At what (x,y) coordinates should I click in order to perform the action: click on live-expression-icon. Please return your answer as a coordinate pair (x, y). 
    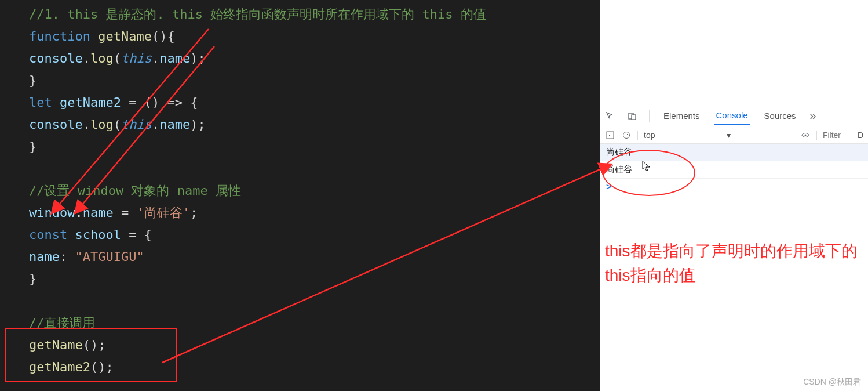
    Looking at the image, I should click on (805, 135).